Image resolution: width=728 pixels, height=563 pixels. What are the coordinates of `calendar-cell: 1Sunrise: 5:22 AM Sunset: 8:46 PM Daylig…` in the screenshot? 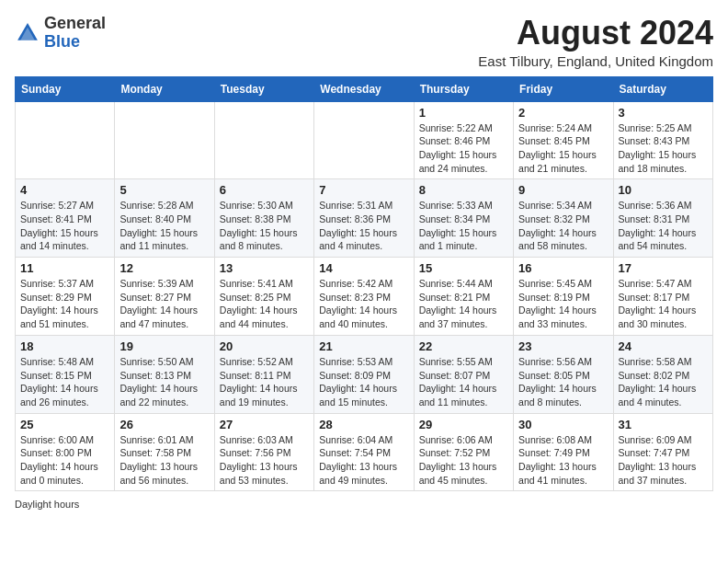 It's located at (463, 140).